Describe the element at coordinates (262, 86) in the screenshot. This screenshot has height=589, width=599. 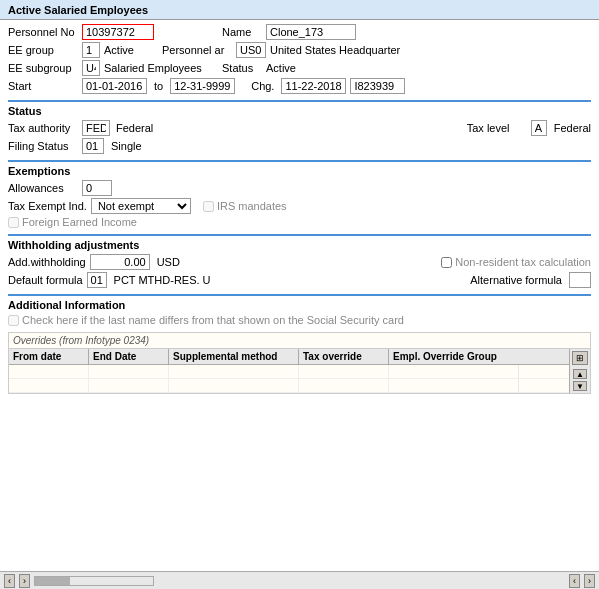
I see `chg-label: Chg.` at that location.